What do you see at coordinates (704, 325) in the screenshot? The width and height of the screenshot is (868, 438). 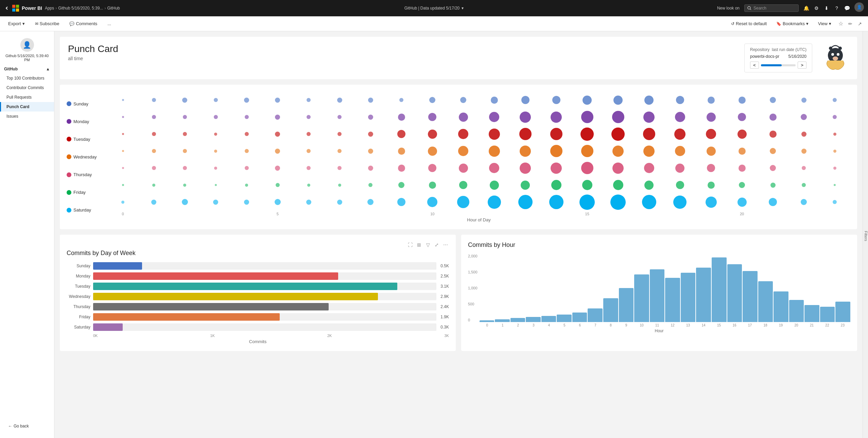 I see `hist-x-label: 14` at bounding box center [704, 325].